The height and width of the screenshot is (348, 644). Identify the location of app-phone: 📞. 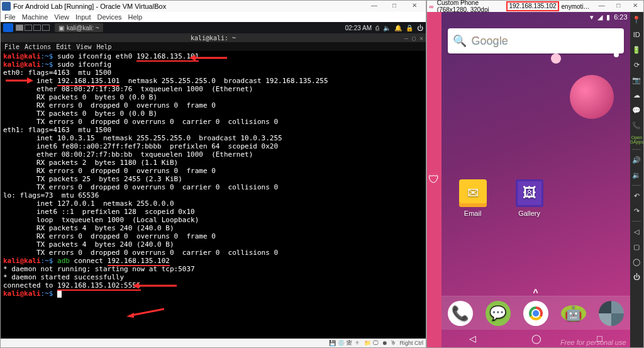
(460, 313).